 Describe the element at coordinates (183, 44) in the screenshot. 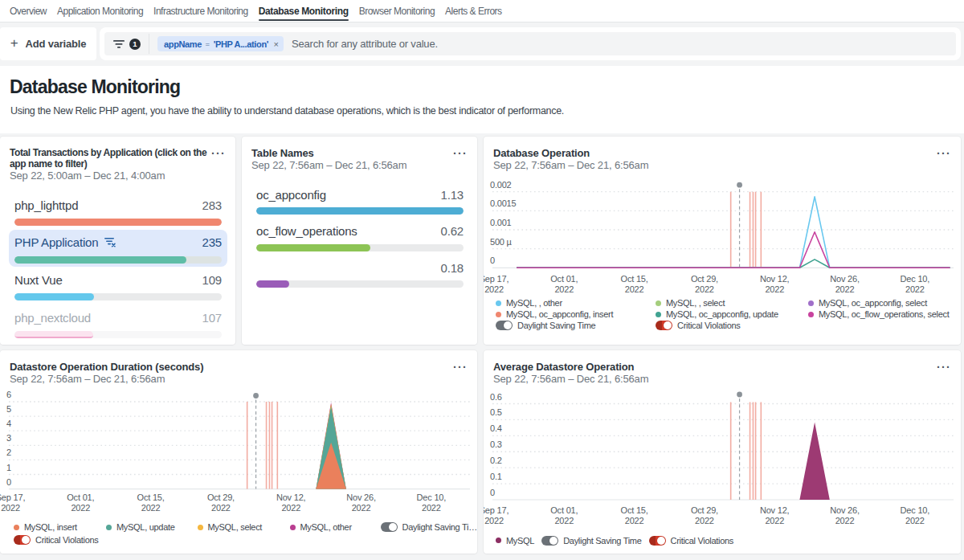

I see `filter-pill-attribute: appName` at that location.